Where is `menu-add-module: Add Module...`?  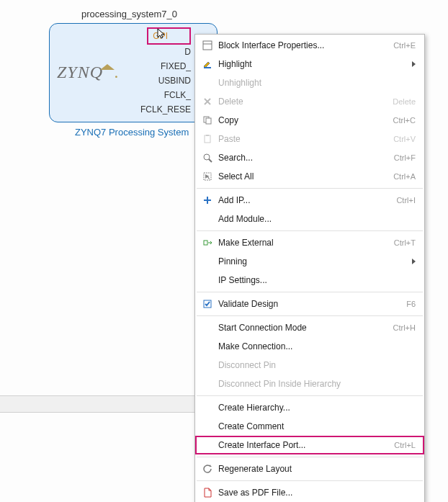
menu-add-module: Add Module... is located at coordinates (310, 219).